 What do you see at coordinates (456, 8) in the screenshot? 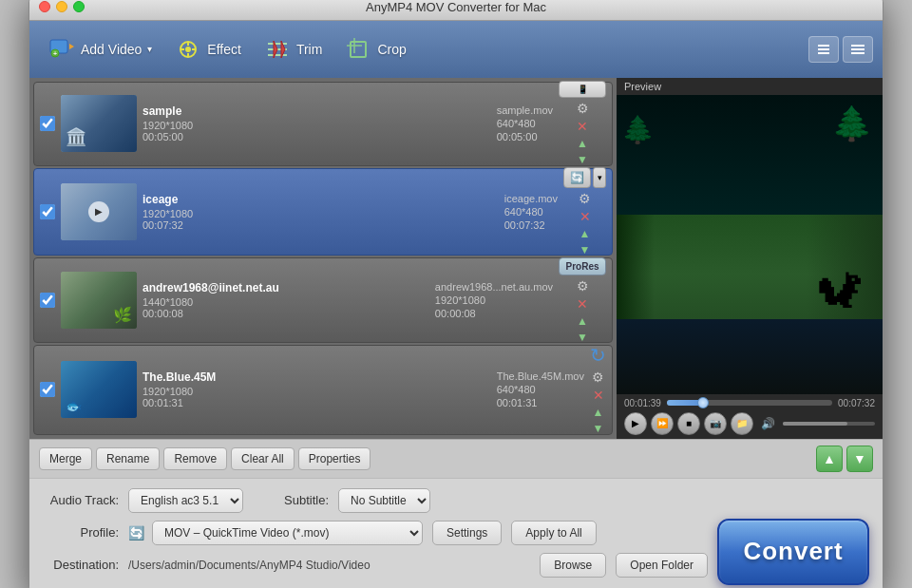
I see `window-title: AnyMP4 MOV Converter for Mac` at bounding box center [456, 8].